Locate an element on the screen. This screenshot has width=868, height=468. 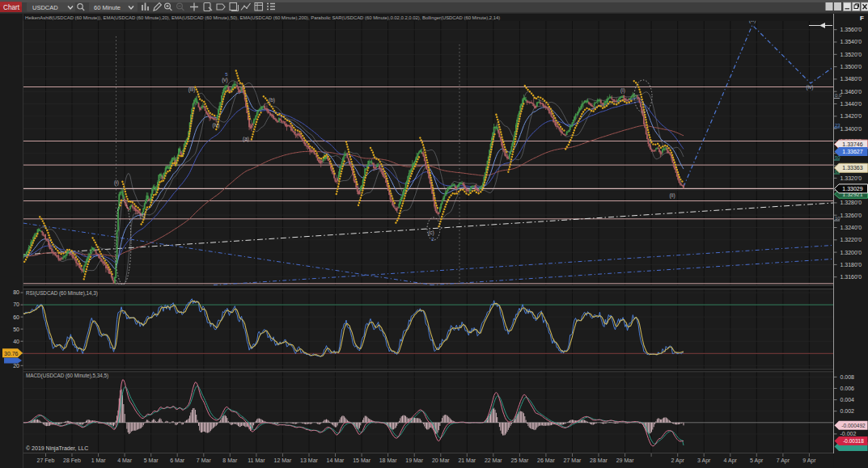
svg-text: 1.3400'0 is located at coordinates (851, 129).